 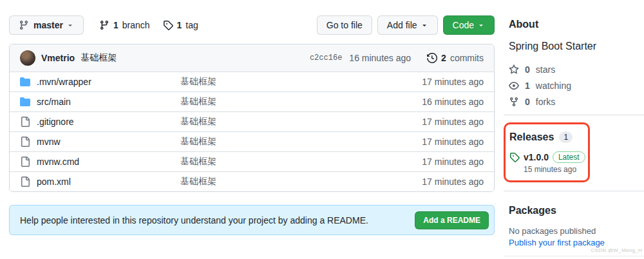 What do you see at coordinates (46, 25) in the screenshot?
I see `branch-selector-button: master` at bounding box center [46, 25].